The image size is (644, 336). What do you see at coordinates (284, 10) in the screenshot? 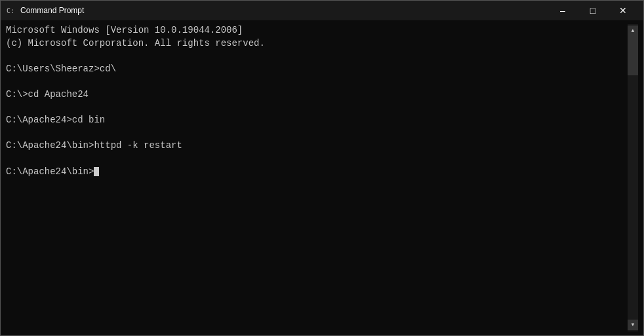
I see `title-bar-text: Command Prompt` at bounding box center [284, 10].